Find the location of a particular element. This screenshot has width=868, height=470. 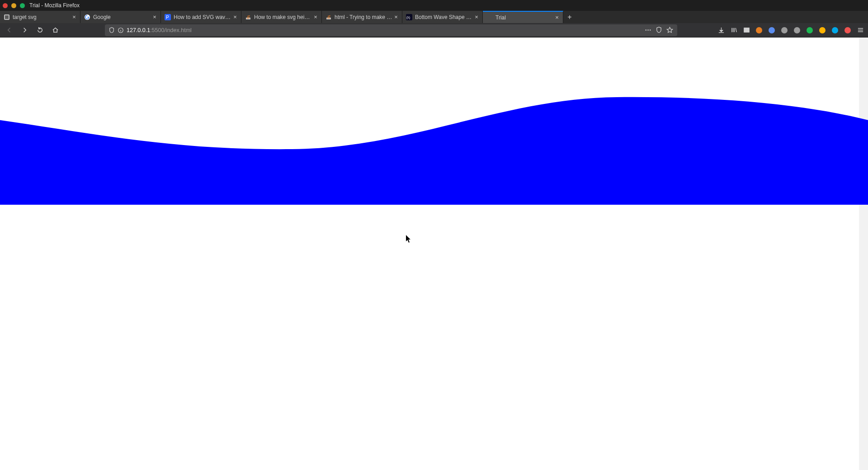

tab-target-svg: target svg × is located at coordinates (40, 17).